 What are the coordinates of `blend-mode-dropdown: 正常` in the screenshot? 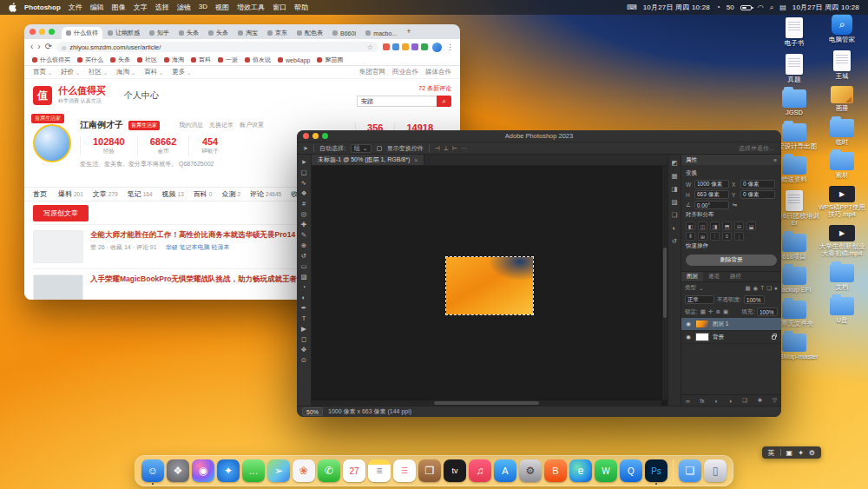 It's located at (700, 300).